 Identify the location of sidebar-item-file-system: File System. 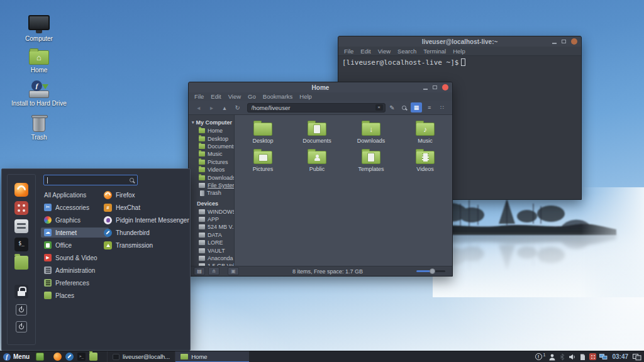
(213, 185).